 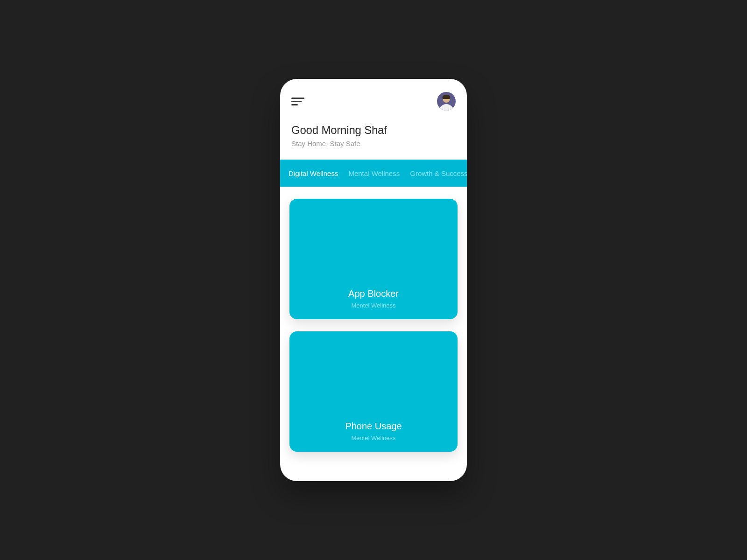 What do you see at coordinates (374, 144) in the screenshot?
I see `greeting-subtitle: Stay Home, Stay Safe` at bounding box center [374, 144].